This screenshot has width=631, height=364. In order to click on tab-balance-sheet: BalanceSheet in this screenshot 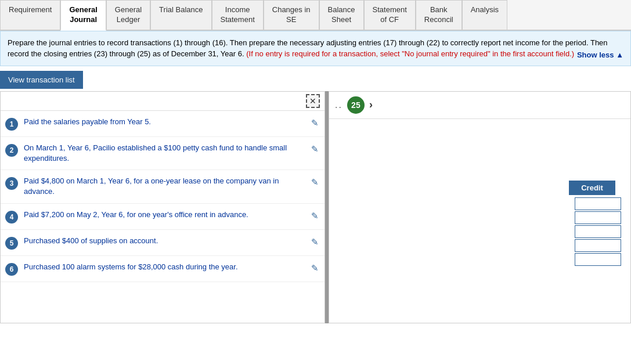, I will do `click(341, 15)`.